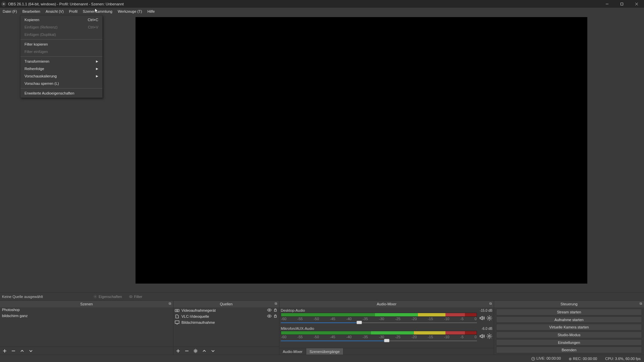 The image size is (644, 362). What do you see at coordinates (87, 327) in the screenshot?
I see `scenes-list: Photoshop bildschirm ganz` at bounding box center [87, 327].